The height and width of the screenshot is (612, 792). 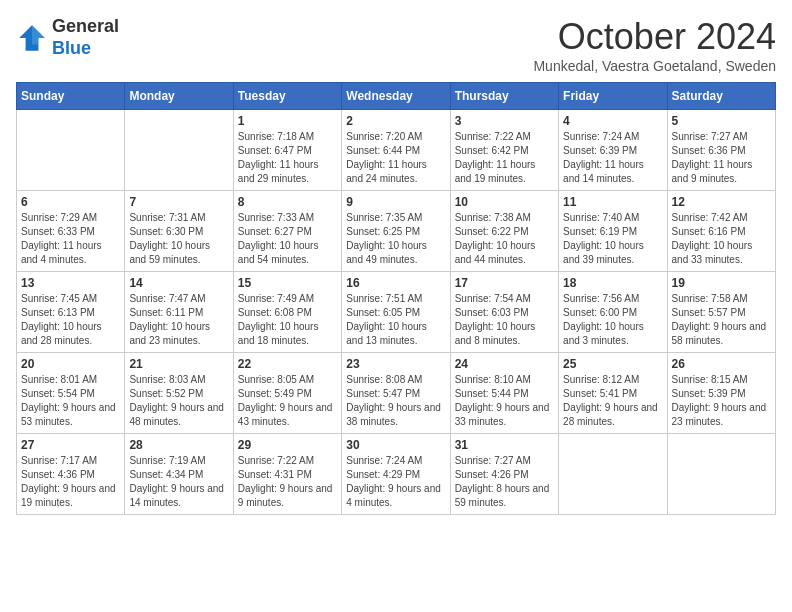 What do you see at coordinates (612, 401) in the screenshot?
I see `day-info: Sunrise: 8:12 AMSunset: 5:41 PMDaylight:…` at bounding box center [612, 401].